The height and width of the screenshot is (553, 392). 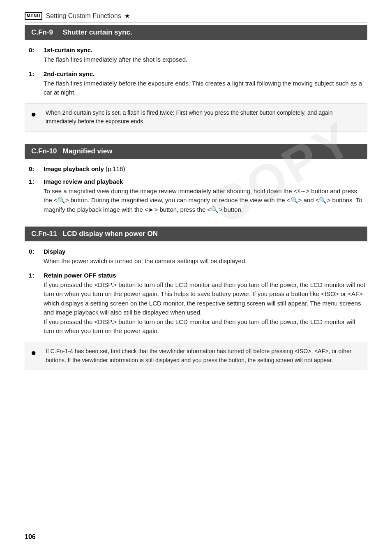 I want to click on option-desc: The flash fires immediately after the sh…, so click(x=205, y=60).